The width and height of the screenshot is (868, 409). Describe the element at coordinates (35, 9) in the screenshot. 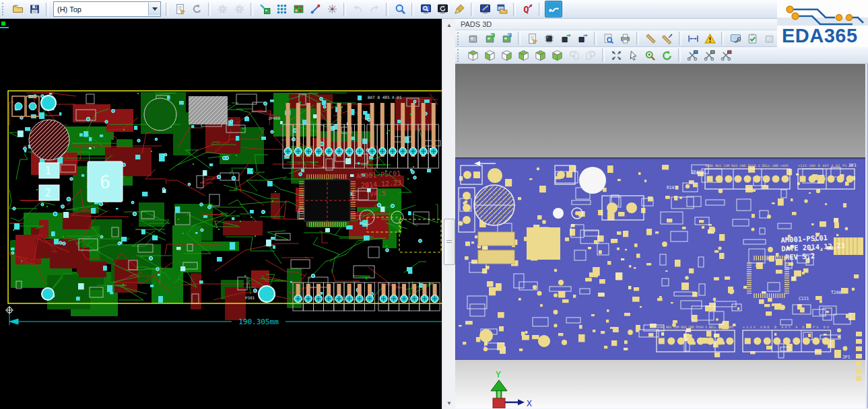

I see `save-icon-glyph` at that location.